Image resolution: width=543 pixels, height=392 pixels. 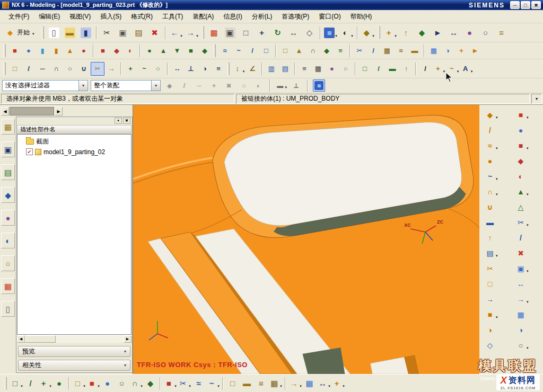 What do you see at coordinates (496, 192) in the screenshot?
I see `face-blend-button: ∩▾` at bounding box center [496, 192].